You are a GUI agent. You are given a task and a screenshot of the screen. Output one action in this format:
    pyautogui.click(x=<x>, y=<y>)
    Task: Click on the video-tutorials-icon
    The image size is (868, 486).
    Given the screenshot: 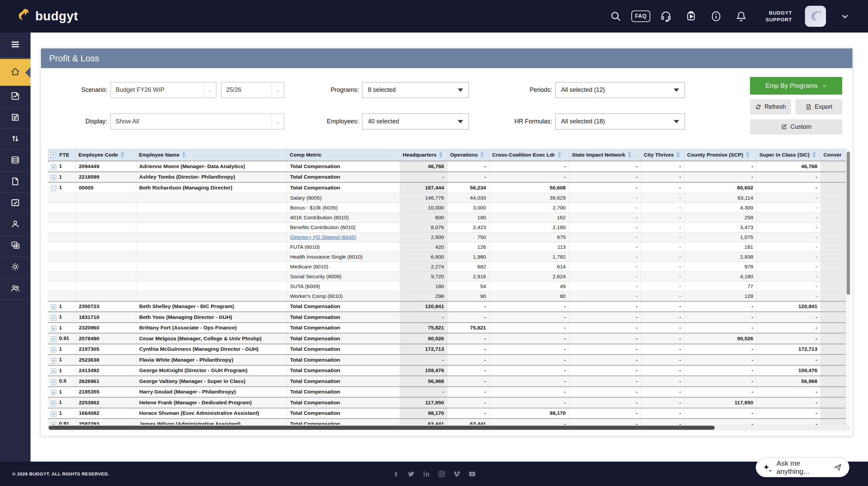 What is the action you would take?
    pyautogui.click(x=691, y=16)
    